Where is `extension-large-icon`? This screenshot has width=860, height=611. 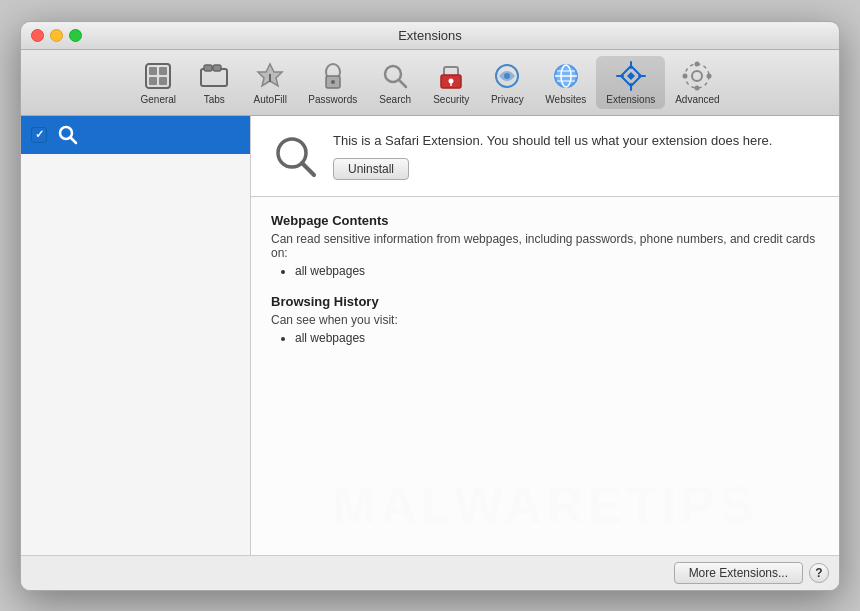 extension-large-icon is located at coordinates (295, 156).